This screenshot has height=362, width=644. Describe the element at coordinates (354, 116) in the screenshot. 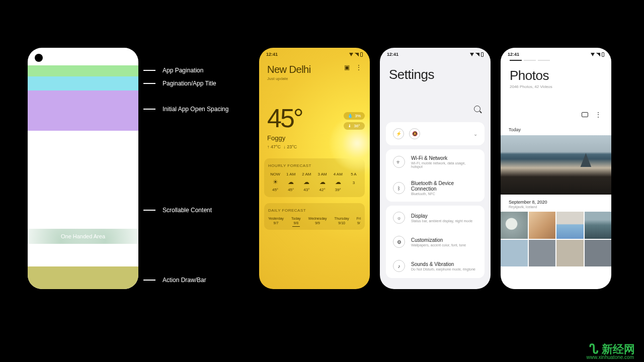

I see `humidity-pill: 💧3%` at that location.